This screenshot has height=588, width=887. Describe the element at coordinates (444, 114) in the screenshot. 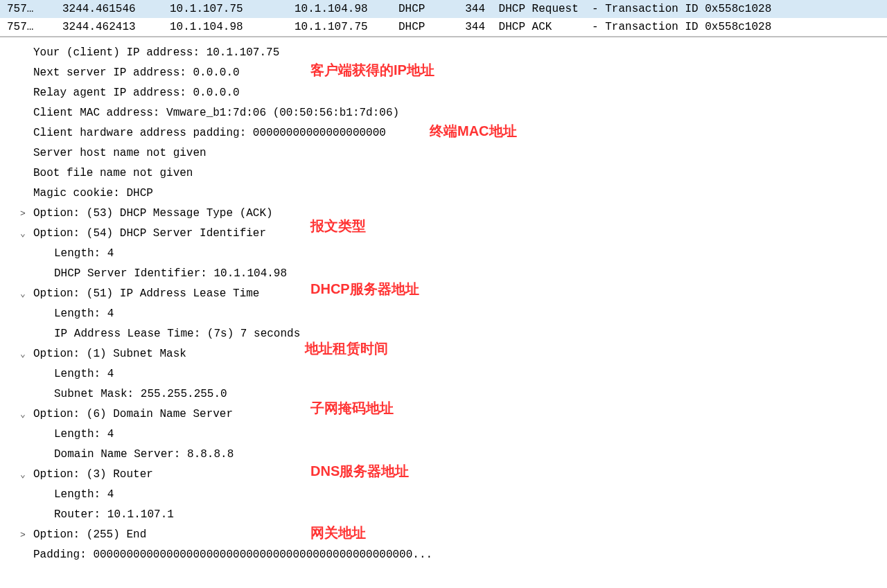

I see `detail-line: Client MAC address: Vmware_b1:7d:06 (00:…` at that location.